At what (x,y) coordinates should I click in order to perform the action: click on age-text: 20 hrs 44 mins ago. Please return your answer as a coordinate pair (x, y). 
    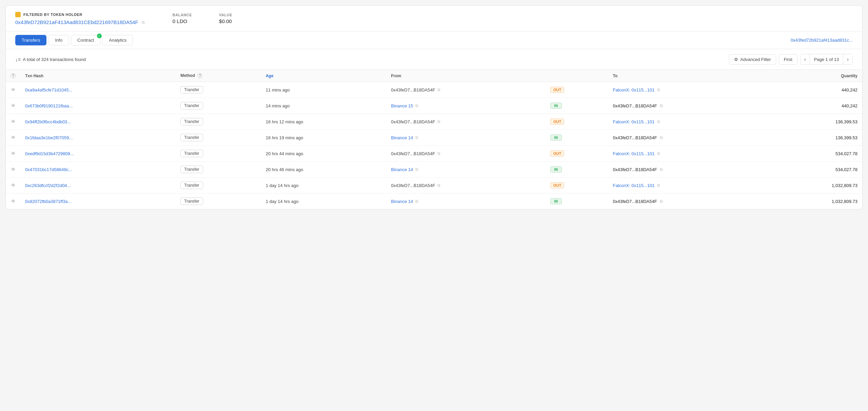
    Looking at the image, I should click on (285, 154).